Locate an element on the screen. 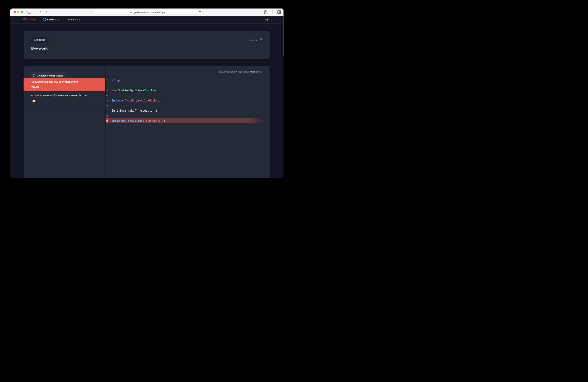 This screenshot has width=588, height=382. frame-path: ~/dev/code/ignition-test-app/index.php:9 is located at coordinates (66, 82).